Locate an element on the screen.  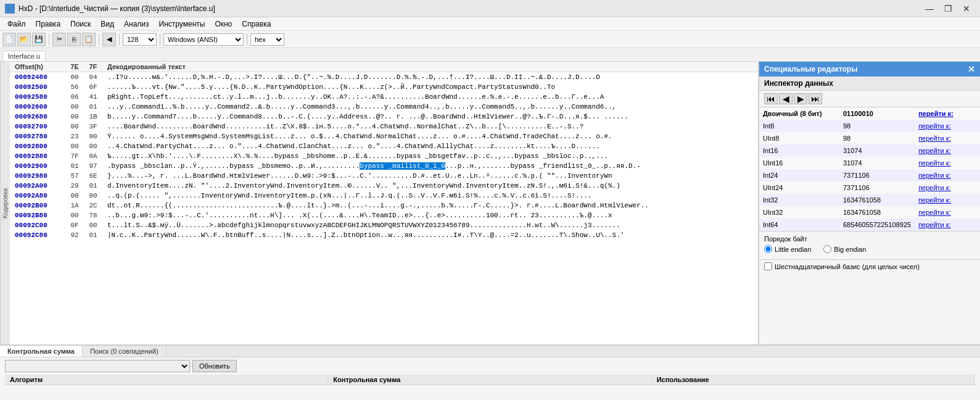
hex-byte1: 1A is located at coordinates (75, 206).